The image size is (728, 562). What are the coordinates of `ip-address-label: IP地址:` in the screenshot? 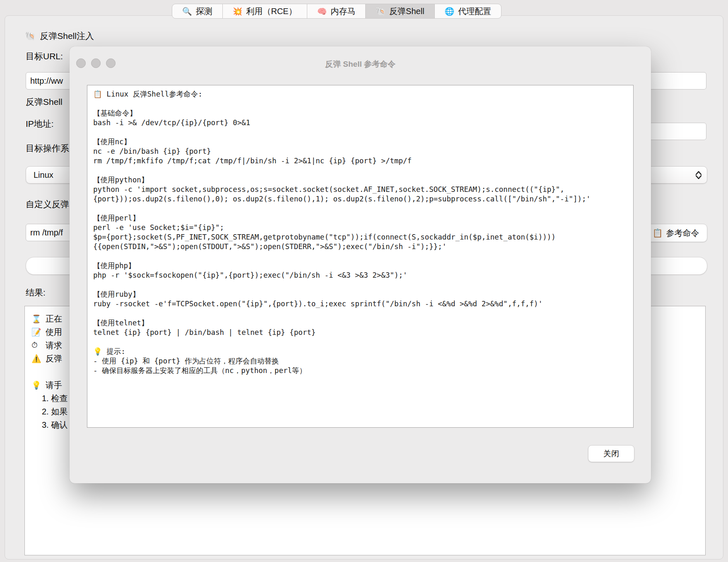 It's located at (40, 124).